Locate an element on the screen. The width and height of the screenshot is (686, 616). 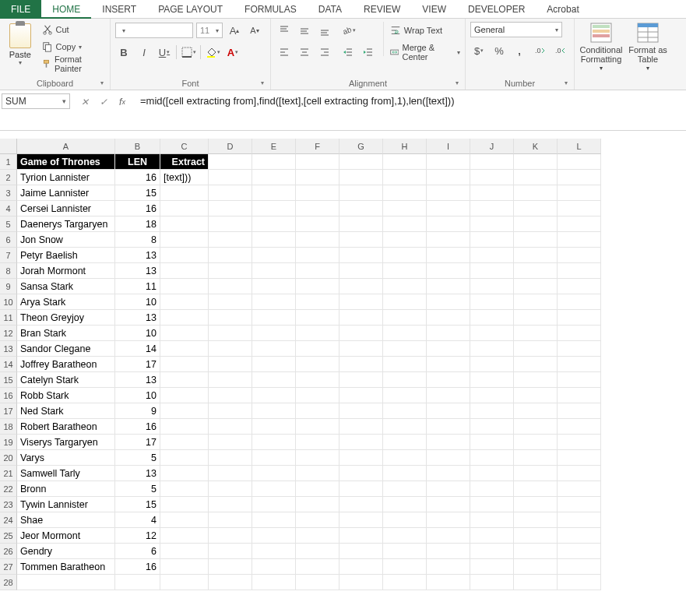
cell-A28 is located at coordinates (66, 583).